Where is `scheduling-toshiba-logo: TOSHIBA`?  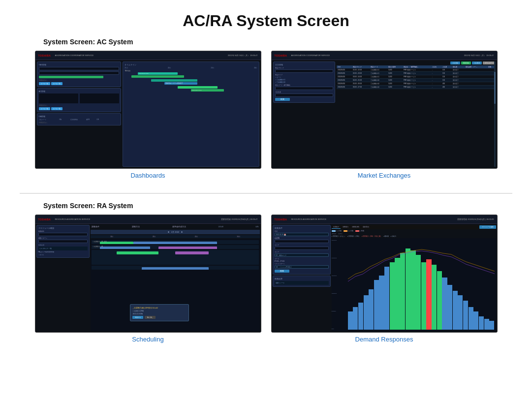
scheduling-toshiba-logo: TOSHIBA is located at coordinates (45, 219).